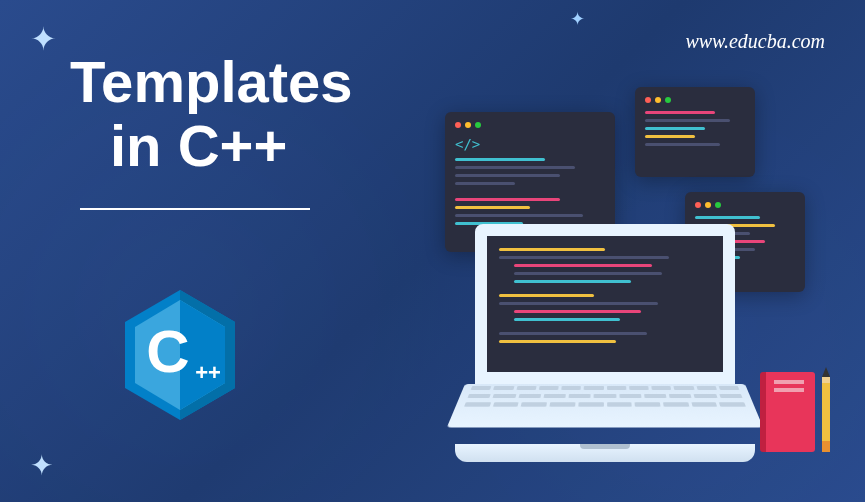 Image resolution: width=865 pixels, height=502 pixels. Describe the element at coordinates (212, 146) in the screenshot. I see `title-line-2: in C++` at that location.